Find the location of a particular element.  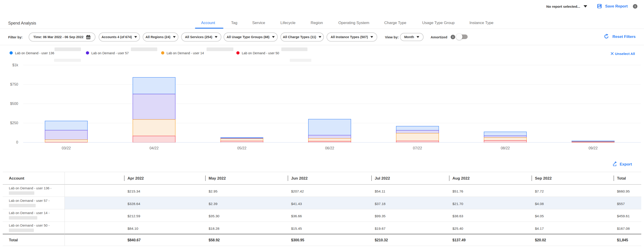

svg-text: 08/22 is located at coordinates (505, 148).